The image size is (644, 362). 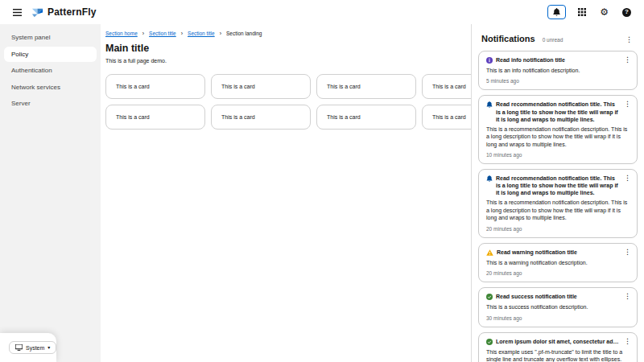 What do you see at coordinates (50, 104) in the screenshot?
I see `sidebar-item-server: Server` at bounding box center [50, 104].